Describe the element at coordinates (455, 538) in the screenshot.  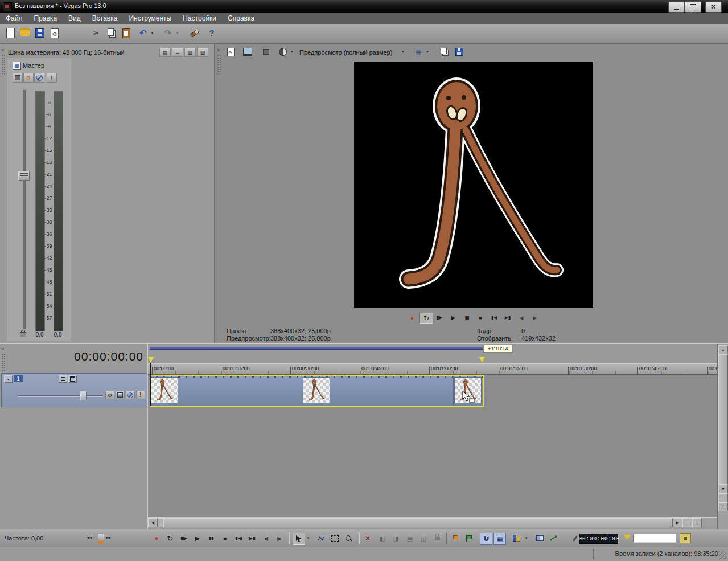
I see `insert-marker-button` at that location.